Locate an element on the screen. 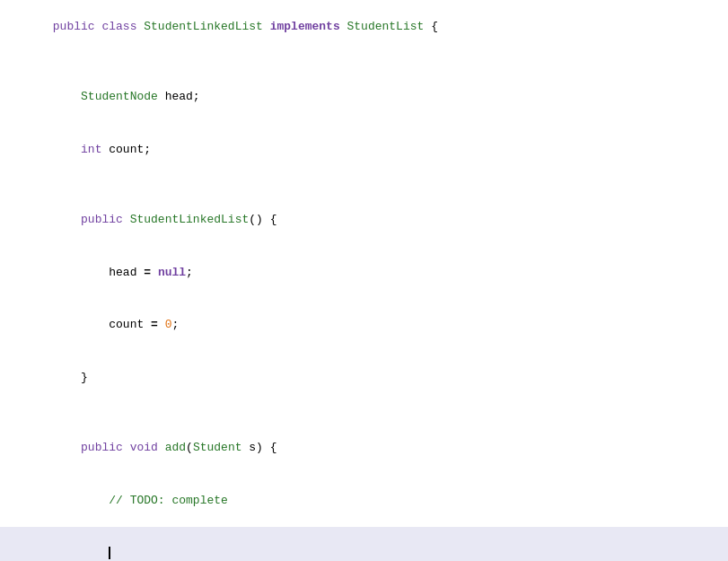 The image size is (728, 561). keyword-class: class is located at coordinates (122, 27).